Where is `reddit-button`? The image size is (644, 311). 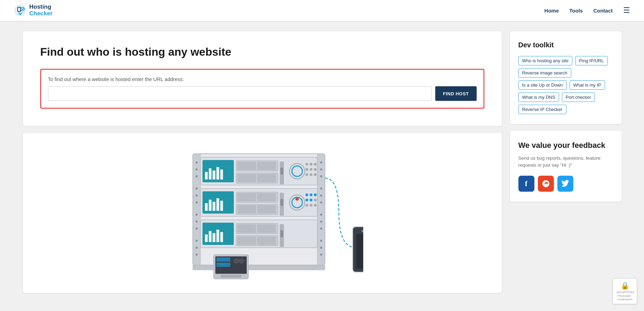 reddit-button is located at coordinates (546, 184).